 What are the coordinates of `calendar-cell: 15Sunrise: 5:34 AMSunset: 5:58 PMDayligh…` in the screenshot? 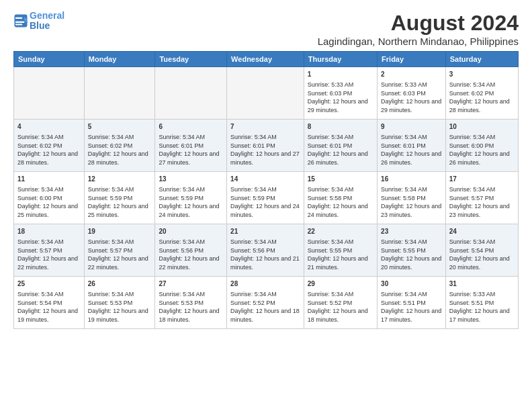 It's located at (340, 198).